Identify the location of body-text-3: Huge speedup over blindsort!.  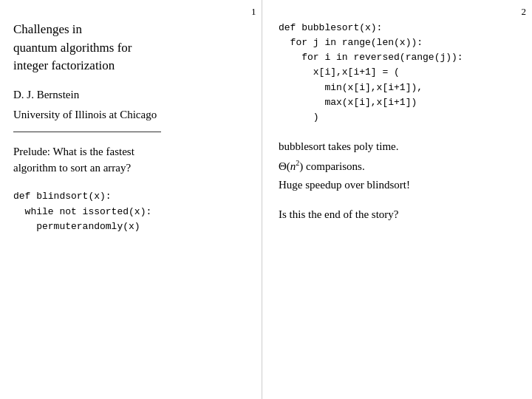
(399, 185).